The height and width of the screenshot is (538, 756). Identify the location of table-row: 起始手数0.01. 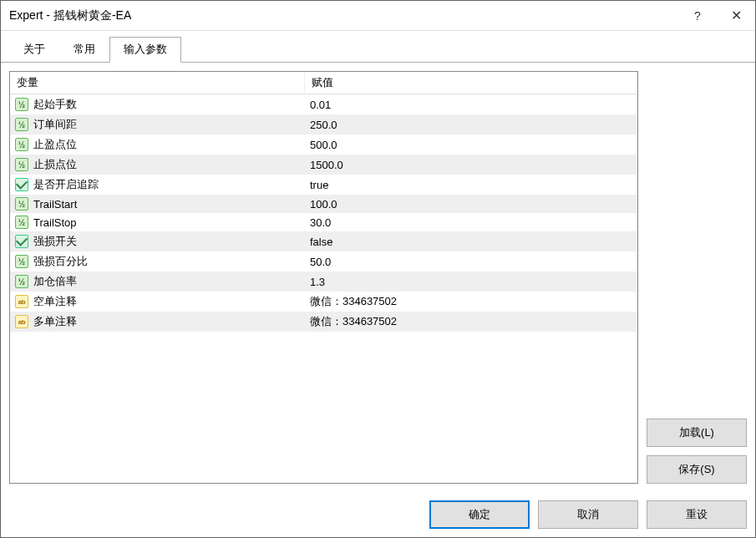
(324, 104).